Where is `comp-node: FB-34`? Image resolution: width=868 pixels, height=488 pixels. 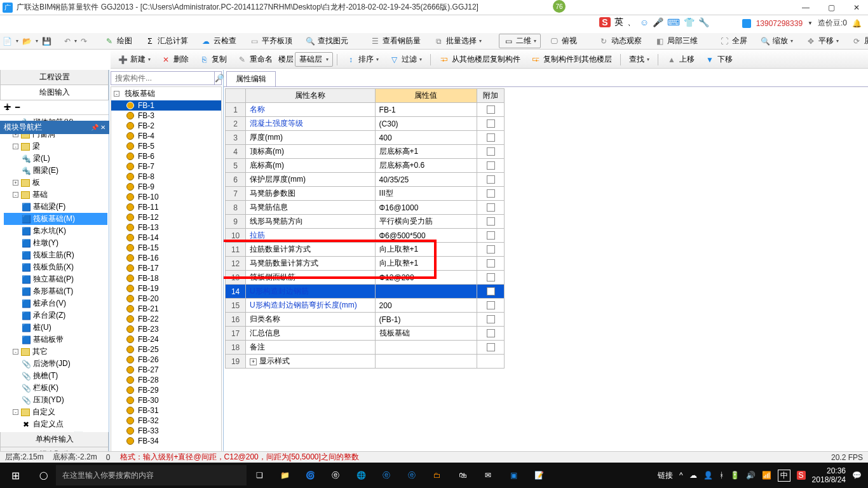 comp-node: FB-34 is located at coordinates (166, 441).